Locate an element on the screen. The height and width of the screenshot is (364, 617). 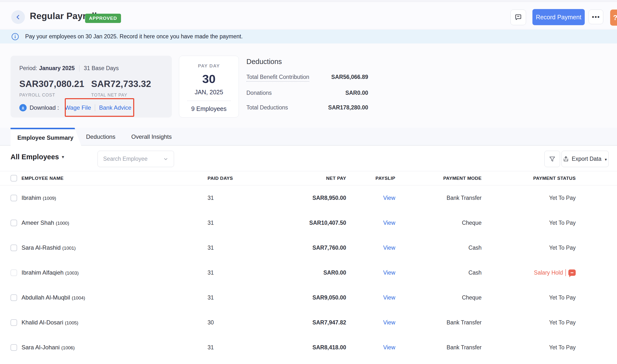
col-paid-days: PAID DAYS is located at coordinates (226, 178).